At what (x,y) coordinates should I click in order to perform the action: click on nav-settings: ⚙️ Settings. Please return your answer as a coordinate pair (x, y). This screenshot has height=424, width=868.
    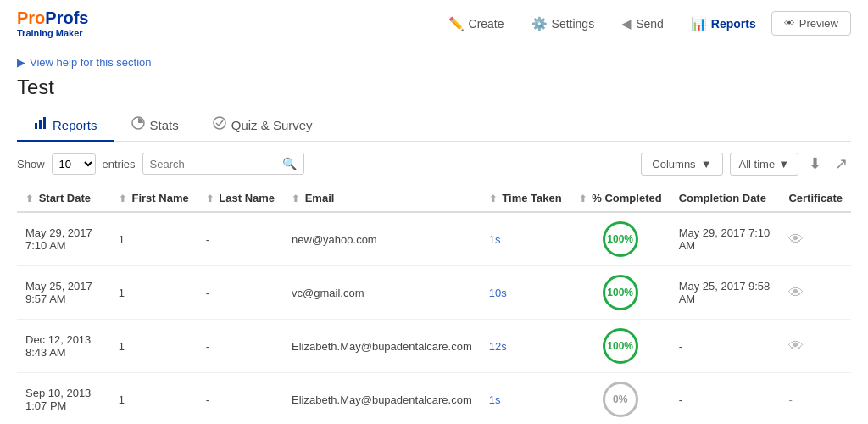
    Looking at the image, I should click on (563, 24).